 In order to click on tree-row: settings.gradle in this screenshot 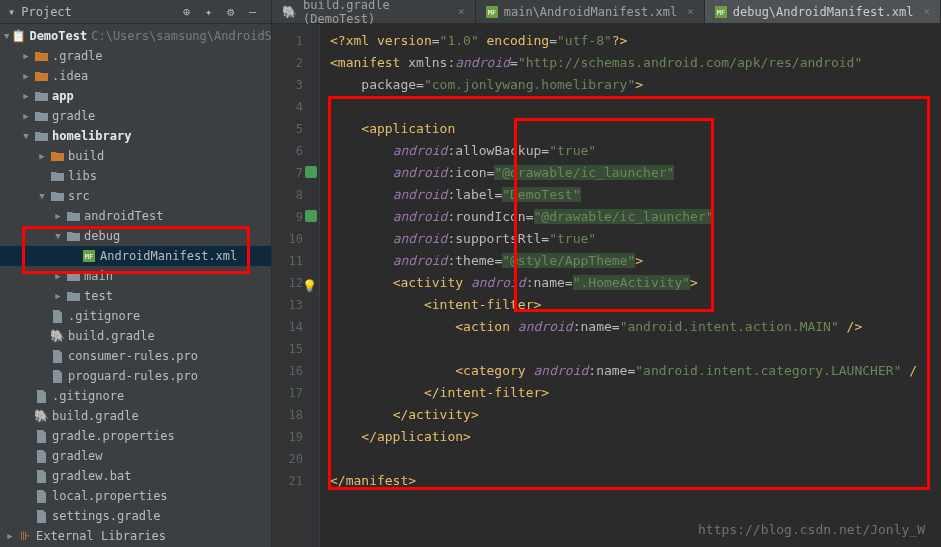, I will do `click(136, 516)`.